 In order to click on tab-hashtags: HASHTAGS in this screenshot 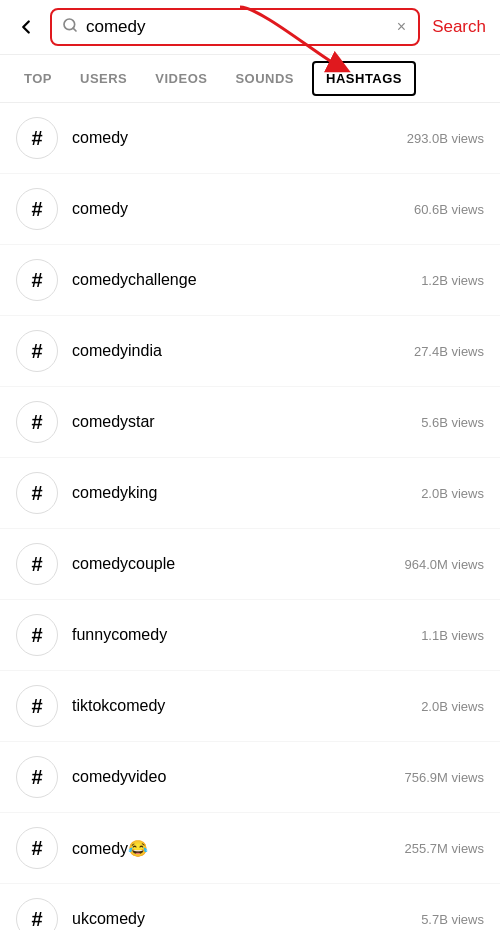, I will do `click(364, 78)`.